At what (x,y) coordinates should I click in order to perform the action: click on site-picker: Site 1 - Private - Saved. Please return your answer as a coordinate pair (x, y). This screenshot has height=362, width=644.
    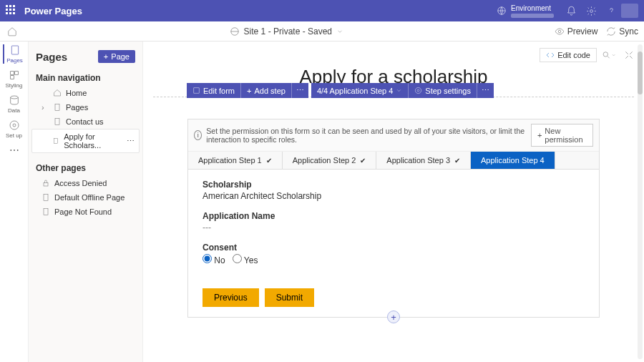
    Looking at the image, I should click on (286, 31).